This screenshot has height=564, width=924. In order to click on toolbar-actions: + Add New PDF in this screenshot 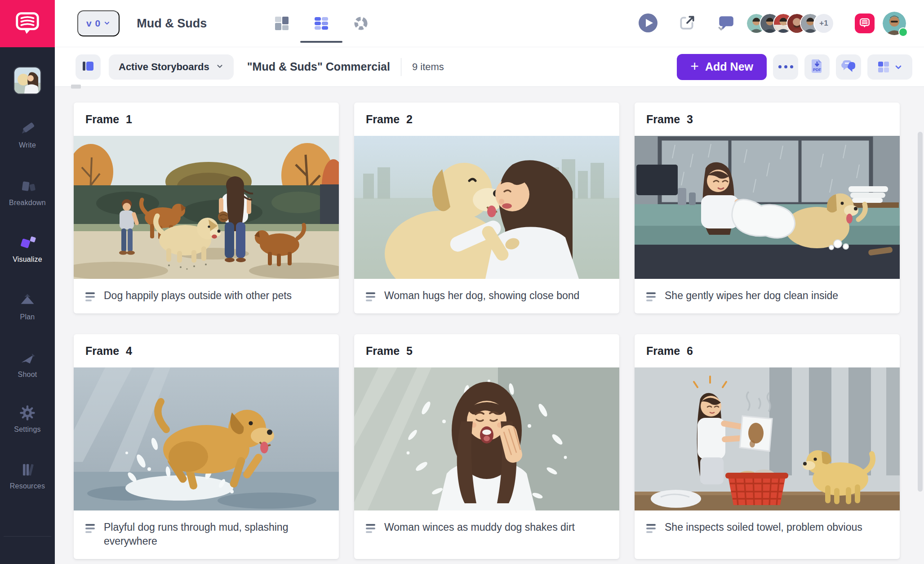, I will do `click(795, 67)`.